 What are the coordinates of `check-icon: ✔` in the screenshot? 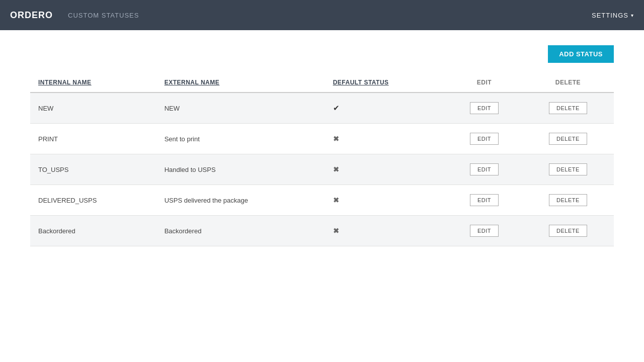 It's located at (336, 108).